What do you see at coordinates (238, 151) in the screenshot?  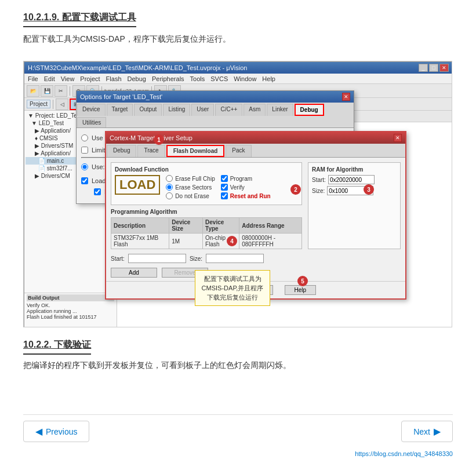 I see `cortex-tab-pack: Pack` at bounding box center [238, 151].